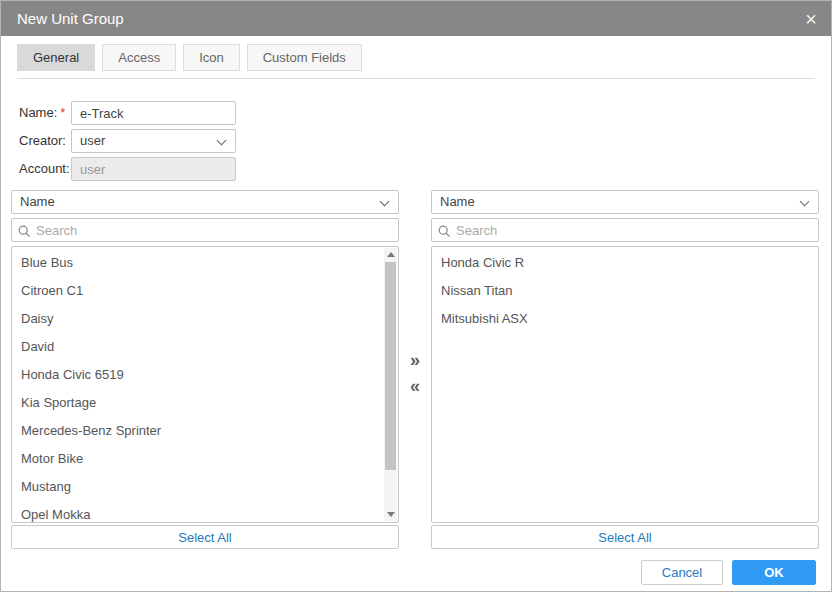  What do you see at coordinates (390, 514) in the screenshot?
I see `scroll-down-icon` at bounding box center [390, 514].